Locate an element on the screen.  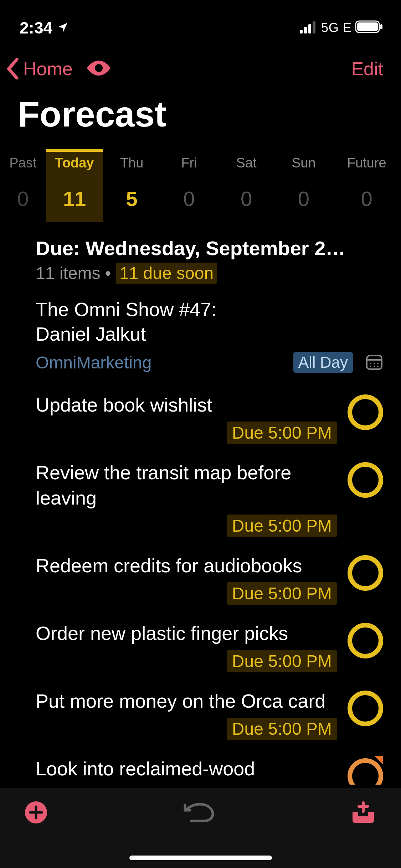
undo-button is located at coordinates (199, 813).